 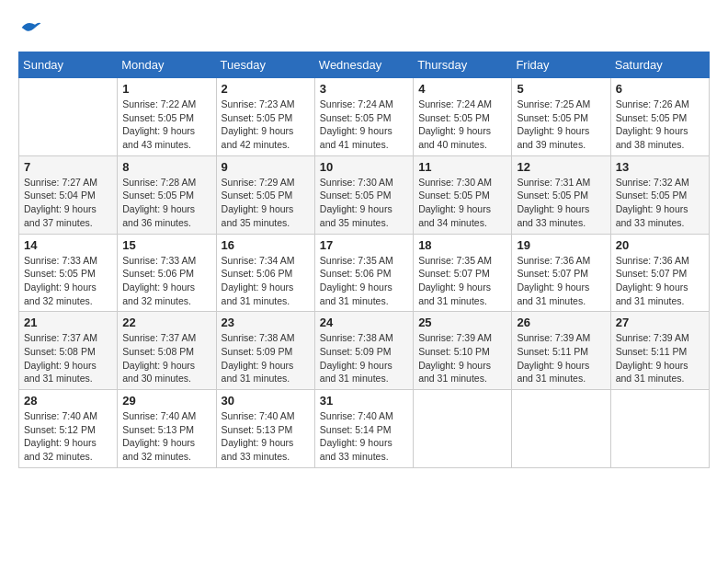 What do you see at coordinates (266, 167) in the screenshot?
I see `day-number: 9` at bounding box center [266, 167].